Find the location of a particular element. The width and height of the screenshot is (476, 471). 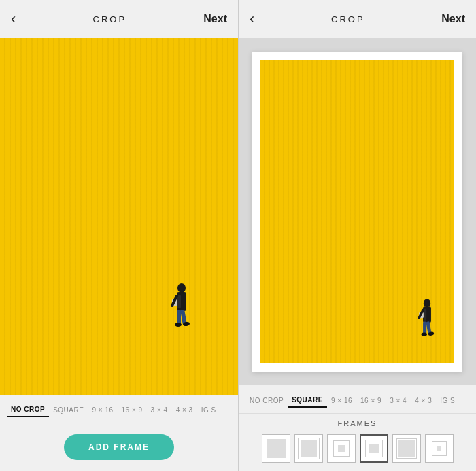

right-header: ‹ CROP Next is located at coordinates (358, 19).